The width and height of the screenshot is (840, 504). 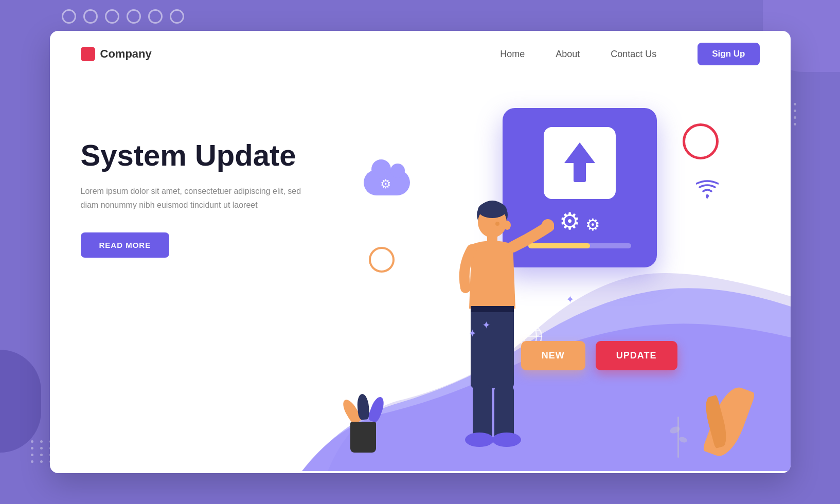 I want to click on wifi-icon, so click(x=707, y=191).